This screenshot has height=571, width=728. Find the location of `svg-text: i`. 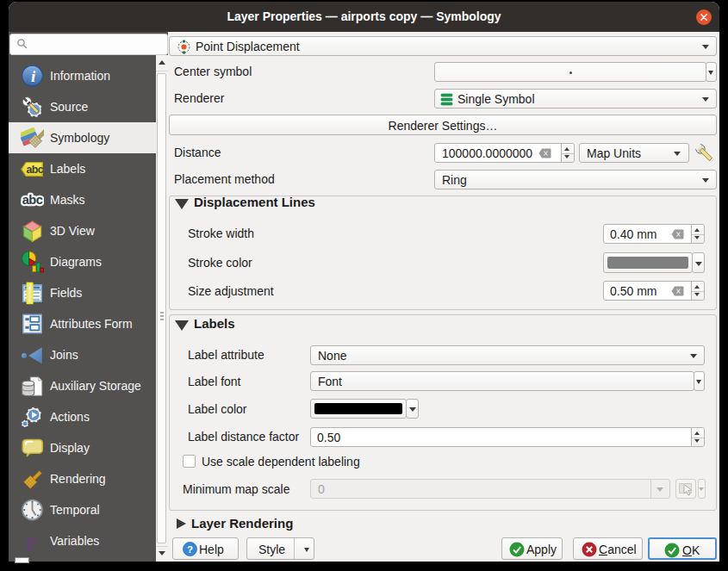

svg-text: i is located at coordinates (34, 76).